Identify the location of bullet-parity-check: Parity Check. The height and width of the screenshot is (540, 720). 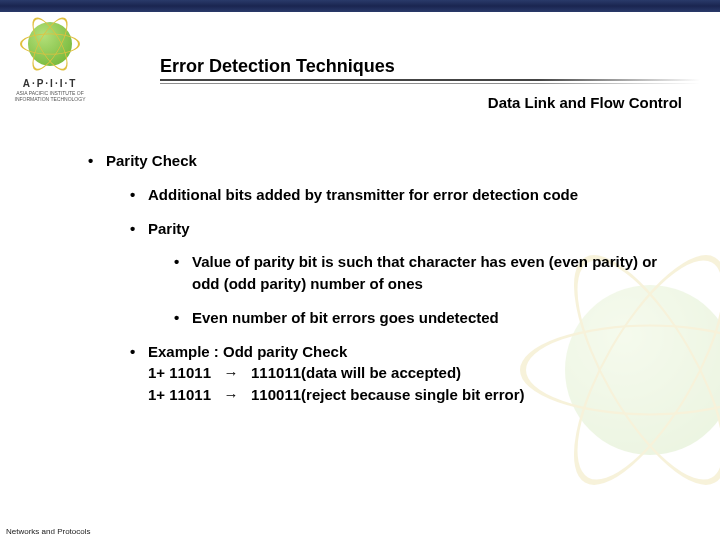
(377, 161).